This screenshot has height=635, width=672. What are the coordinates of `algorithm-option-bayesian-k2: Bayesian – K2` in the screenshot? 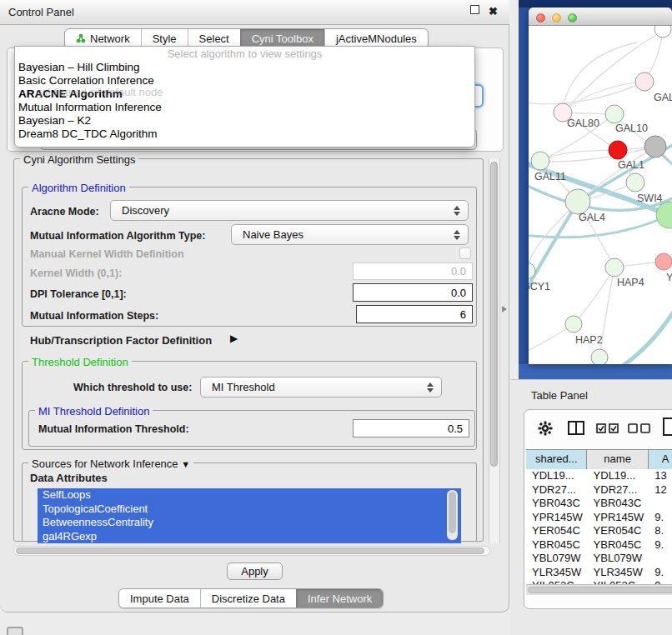 It's located at (245, 121).